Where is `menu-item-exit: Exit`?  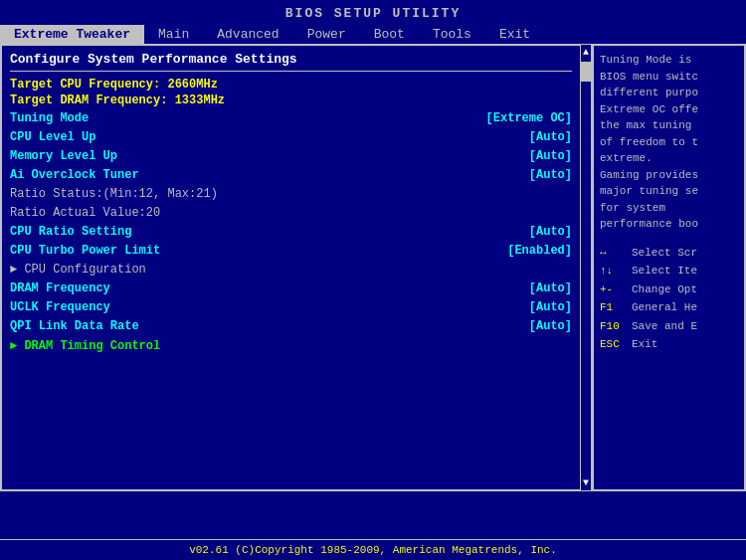
menu-item-exit: Exit is located at coordinates (515, 34).